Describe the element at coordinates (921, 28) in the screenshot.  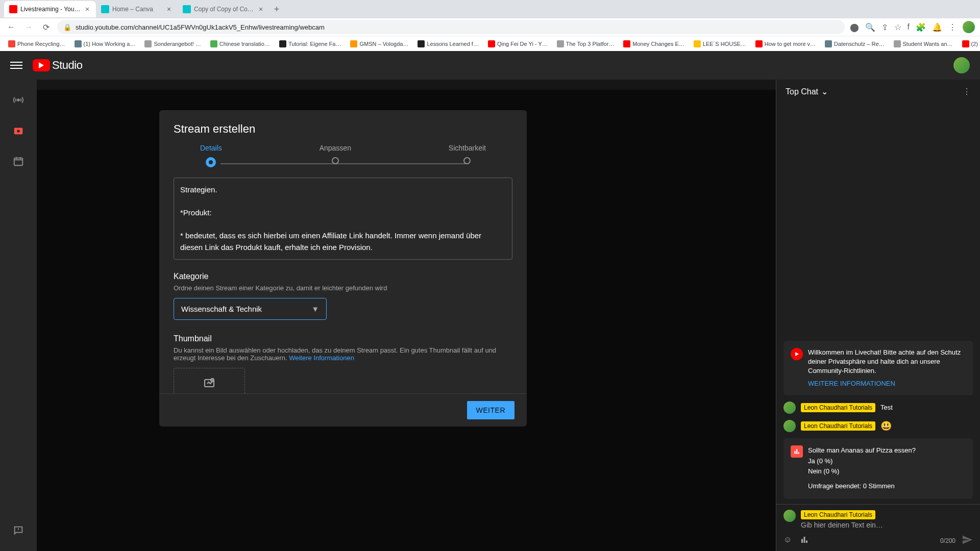
I see `extensions-icon: 🧩` at that location.